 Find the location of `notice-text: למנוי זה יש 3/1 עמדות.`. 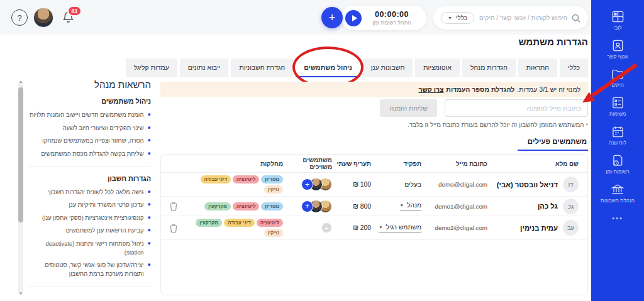

notice-text: למנוי זה יש 3/1 עמדות. is located at coordinates (548, 89).